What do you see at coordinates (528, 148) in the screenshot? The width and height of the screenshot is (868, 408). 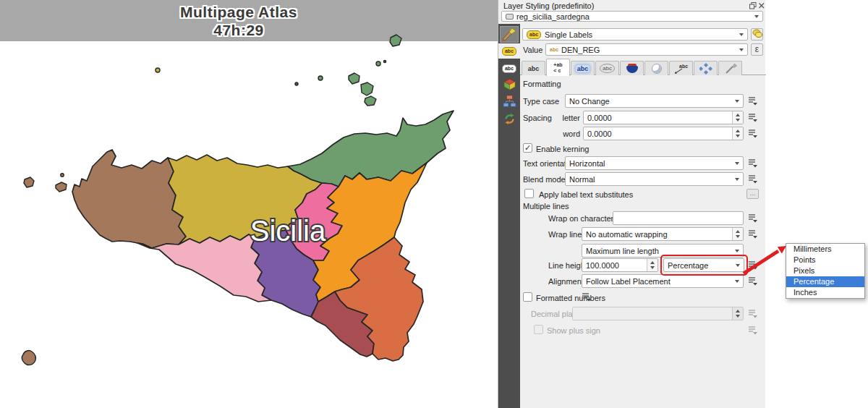 I see `enable-kerning-checkbox: ✓` at bounding box center [528, 148].